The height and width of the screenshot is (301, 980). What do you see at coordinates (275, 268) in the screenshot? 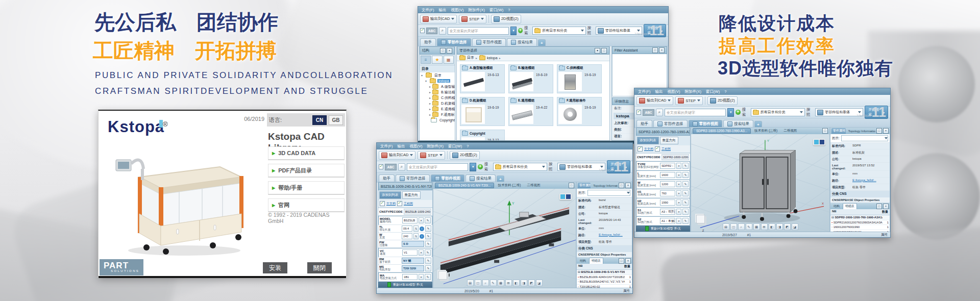
I see `install-button: 安装` at bounding box center [275, 268].